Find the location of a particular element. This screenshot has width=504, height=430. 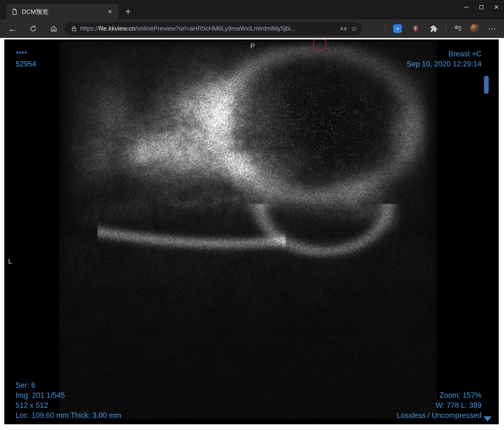

favorites-hub-button is located at coordinates (458, 29).